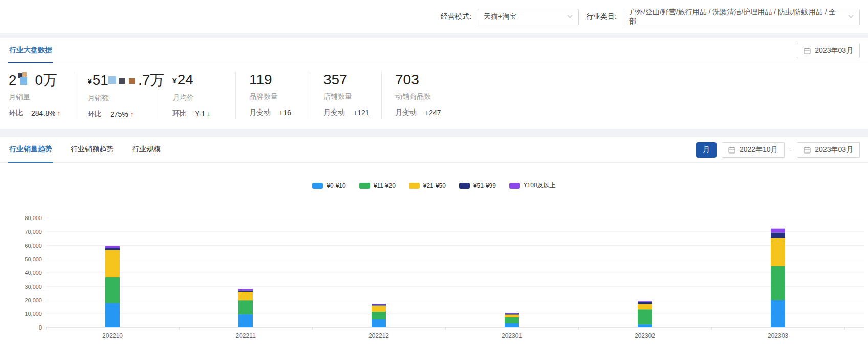 The width and height of the screenshot is (868, 350). I want to click on up-arrow-icon: ↑, so click(58, 113).